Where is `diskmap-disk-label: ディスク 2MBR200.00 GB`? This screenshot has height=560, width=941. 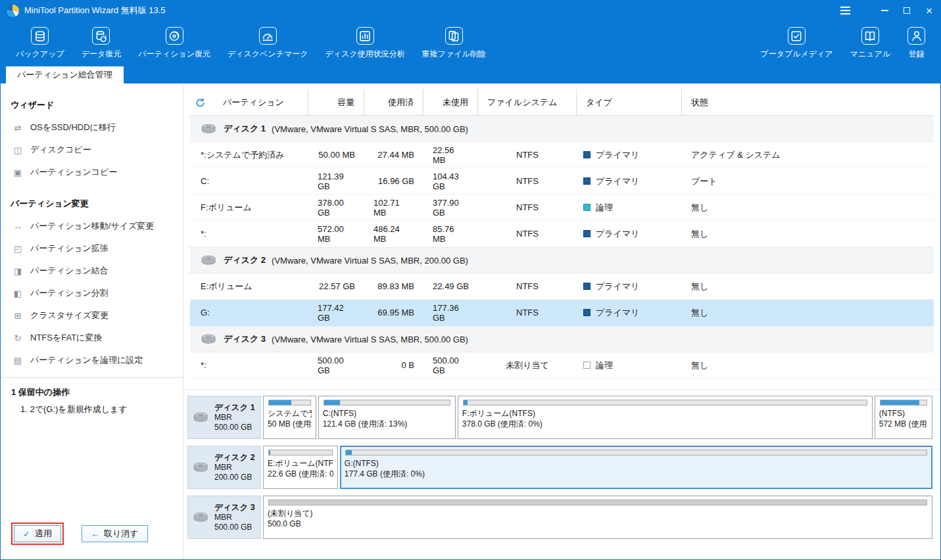 diskmap-disk-label: ディスク 2MBR200.00 GB is located at coordinates (224, 467).